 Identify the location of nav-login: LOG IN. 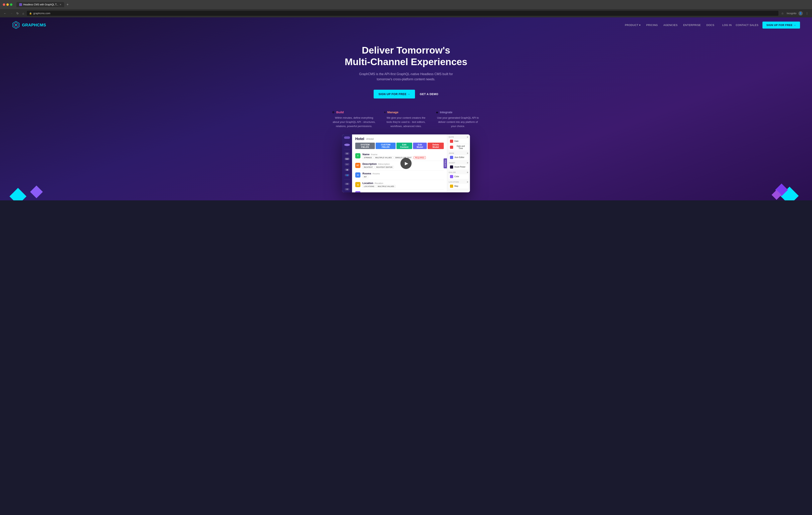
(727, 25).